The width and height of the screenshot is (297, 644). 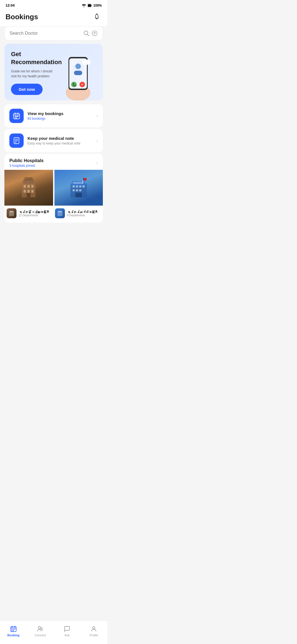 What do you see at coordinates (60, 138) in the screenshot?
I see `medical-note-title: Keep your medical note` at bounding box center [60, 138].